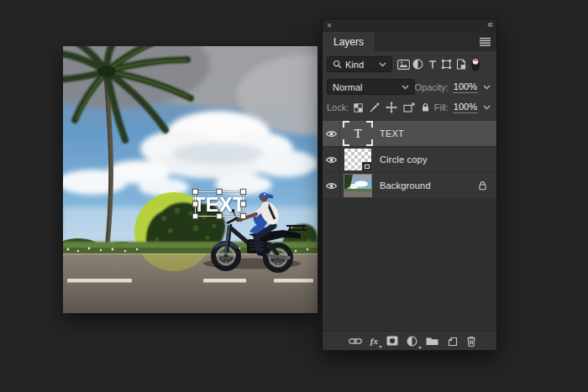  Describe the element at coordinates (360, 64) in the screenshot. I see `kind-filter-select: Kind` at that location.